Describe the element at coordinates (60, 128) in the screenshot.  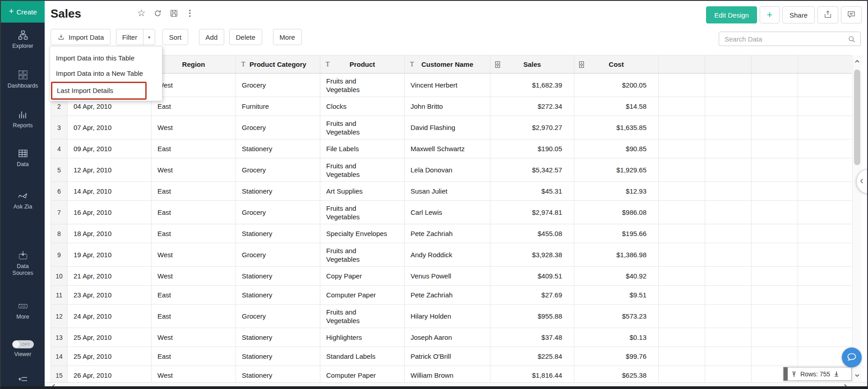
I see `cell-n: 3` at that location.